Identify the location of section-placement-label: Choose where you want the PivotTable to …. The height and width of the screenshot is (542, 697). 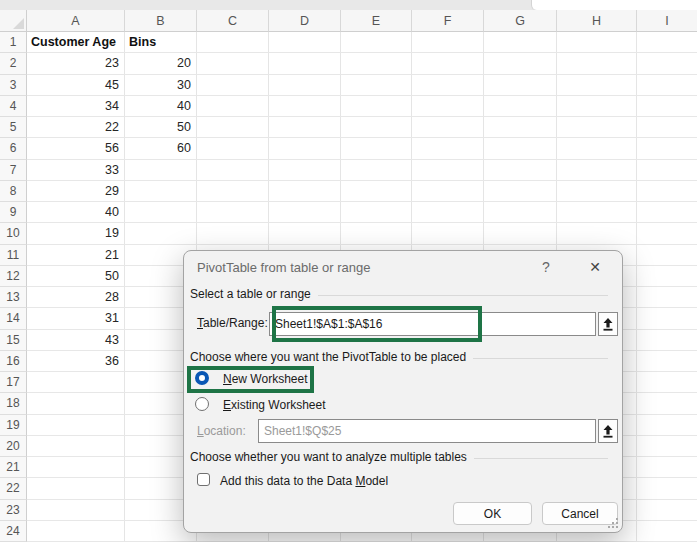
(328, 357).